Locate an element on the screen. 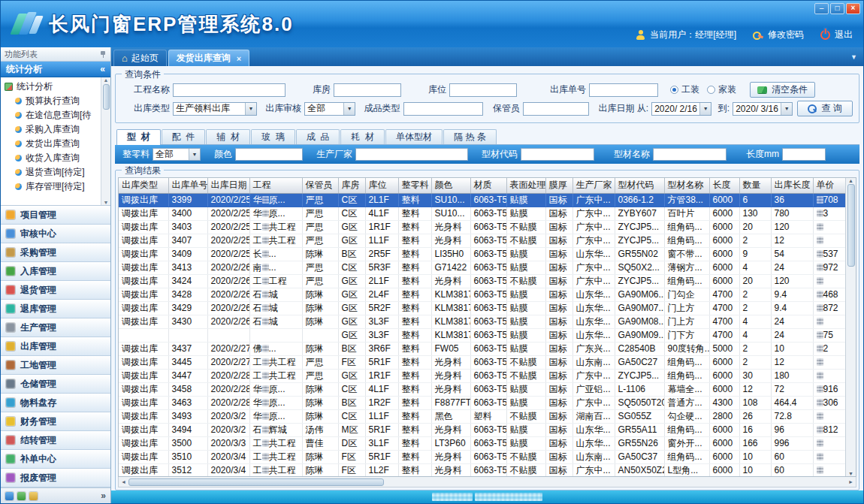  tree-item: 发货出库查询 is located at coordinates (52, 144).